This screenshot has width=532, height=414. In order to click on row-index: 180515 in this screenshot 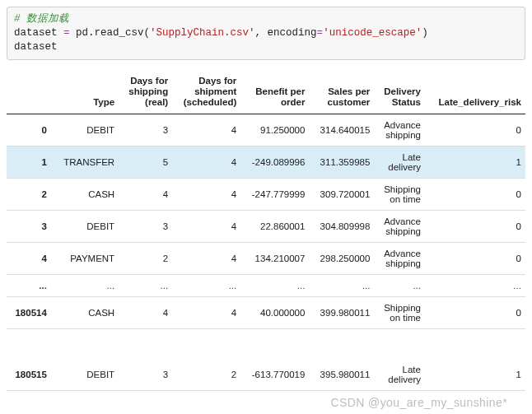, I will do `click(30, 375)`.